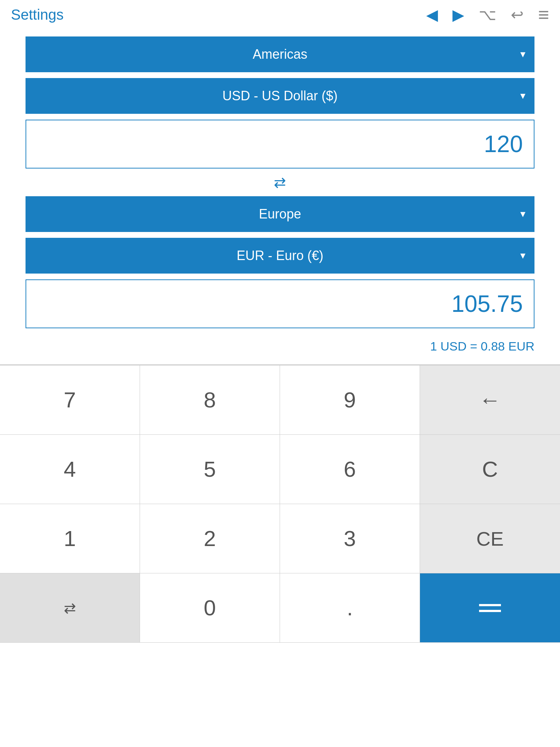 This screenshot has height=747, width=560. What do you see at coordinates (70, 469) in the screenshot?
I see `key-4: 4` at bounding box center [70, 469].